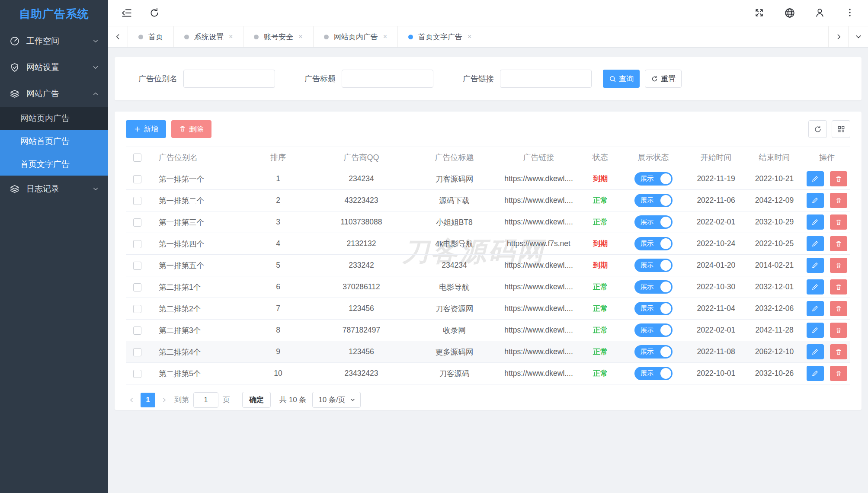 This screenshot has width=868, height=493. Describe the element at coordinates (279, 37) in the screenshot. I see `tab: 账号安全 ×` at that location.